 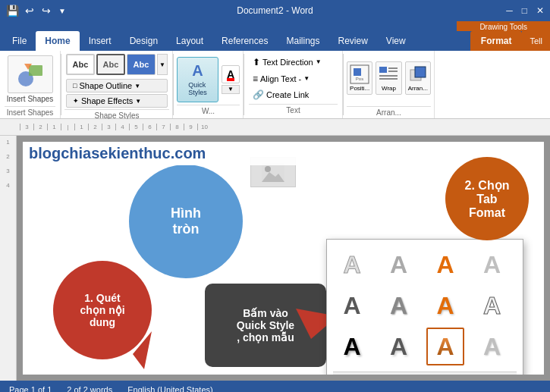 What do you see at coordinates (36, 11) in the screenshot?
I see `title-bar-left: 💾 ↩ ↪ ▼` at bounding box center [36, 11].